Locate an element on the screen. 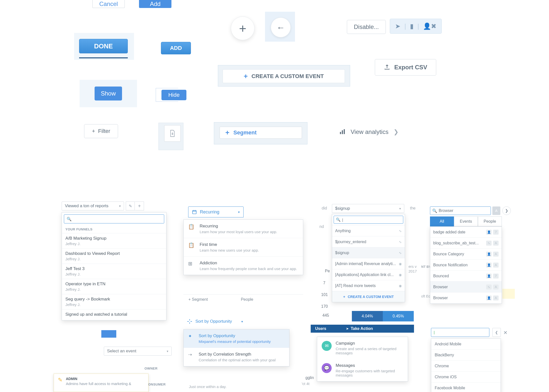  action-header: Users ➤Take Action is located at coordinates (362, 329).